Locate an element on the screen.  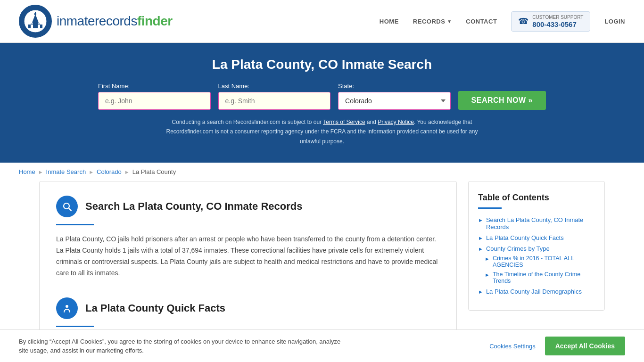
last-name-label: Last Name: is located at coordinates (234, 86).